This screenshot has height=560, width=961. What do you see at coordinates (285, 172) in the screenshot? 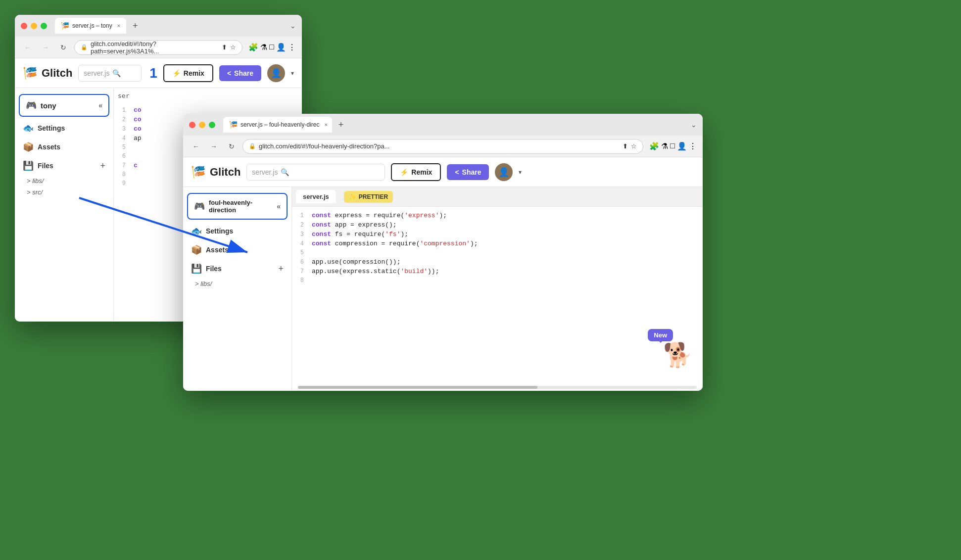
I see `search-icon-2: 🔍` at bounding box center [285, 172].